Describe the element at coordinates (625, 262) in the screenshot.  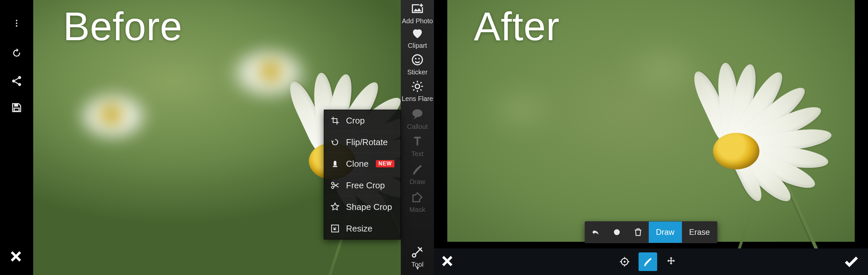
I see `target-icon` at that location.